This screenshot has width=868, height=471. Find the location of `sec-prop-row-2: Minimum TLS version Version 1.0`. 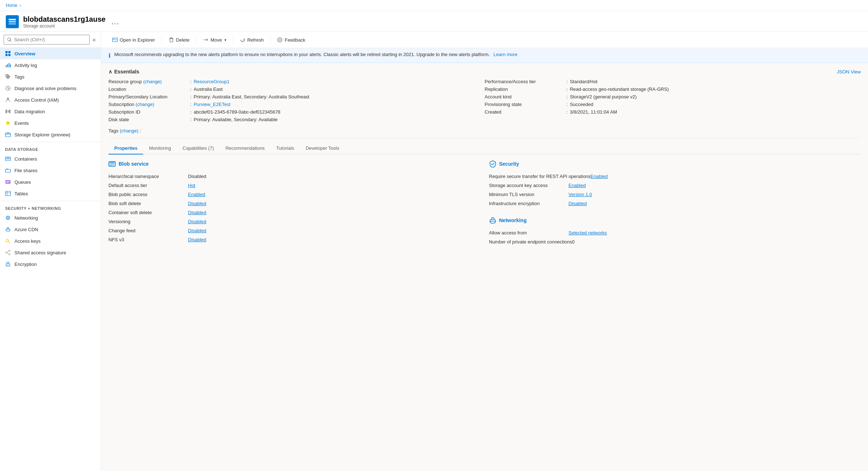

sec-prop-row-2: Minimum TLS version Version 1.0 is located at coordinates (675, 195).